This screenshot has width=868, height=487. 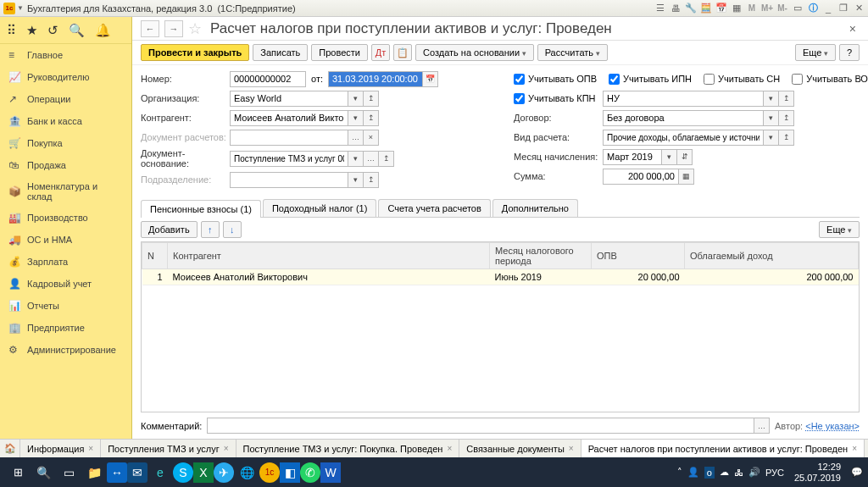 What do you see at coordinates (771, 256) in the screenshot?
I see `col-income: Облагаемый доход` at bounding box center [771, 256].